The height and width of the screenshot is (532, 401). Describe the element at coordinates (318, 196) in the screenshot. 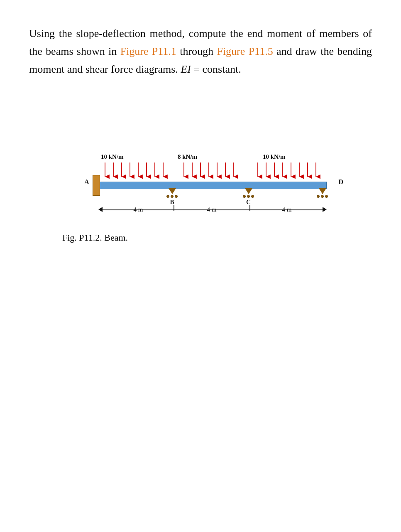

I see `pin-circle-d1` at that location.